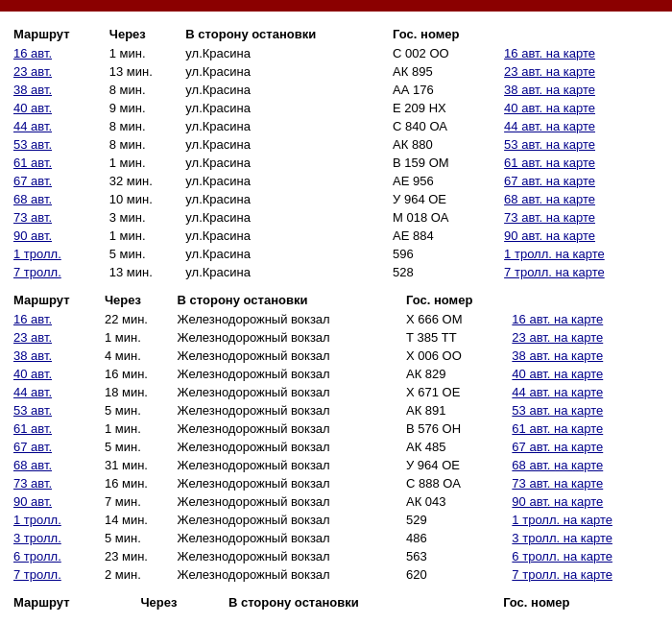 This screenshot has width=672, height=623. Describe the element at coordinates (37, 574) in the screenshot. I see `route-link-1-14: 7 тролл.` at that location.